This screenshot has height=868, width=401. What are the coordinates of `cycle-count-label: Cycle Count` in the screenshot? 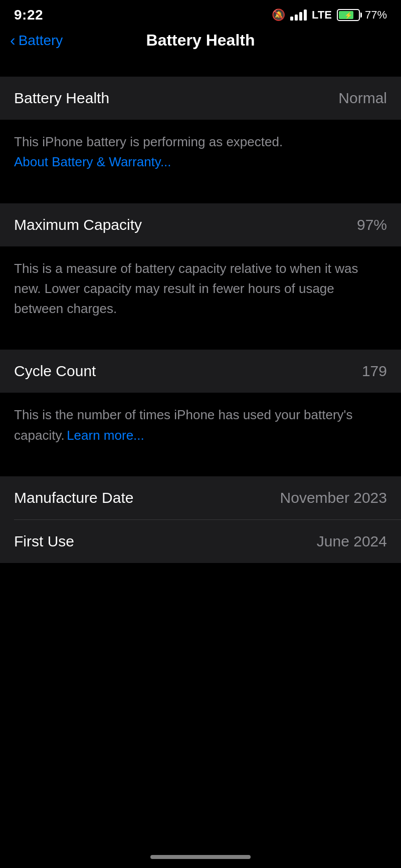 It's located at (55, 371).